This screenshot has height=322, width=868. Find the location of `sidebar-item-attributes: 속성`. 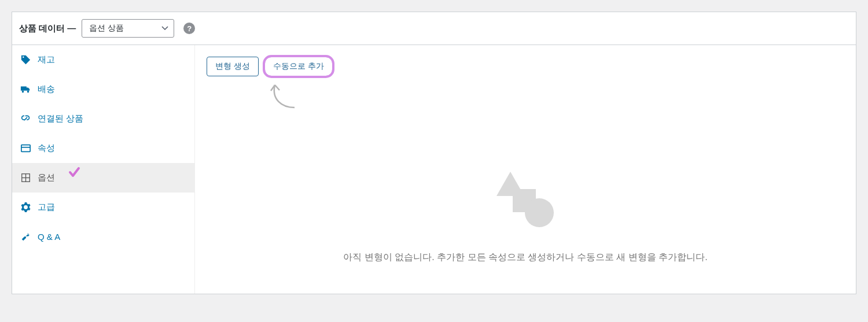

sidebar-item-attributes: 속성 is located at coordinates (103, 148).